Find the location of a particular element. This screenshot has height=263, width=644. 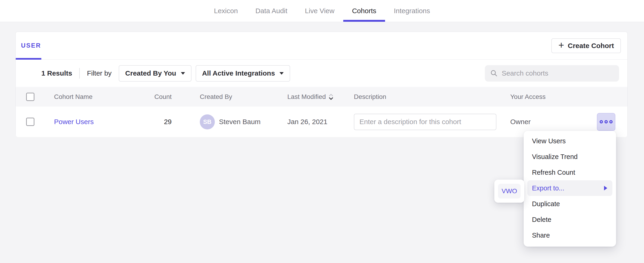

row-checkbox is located at coordinates (30, 122).